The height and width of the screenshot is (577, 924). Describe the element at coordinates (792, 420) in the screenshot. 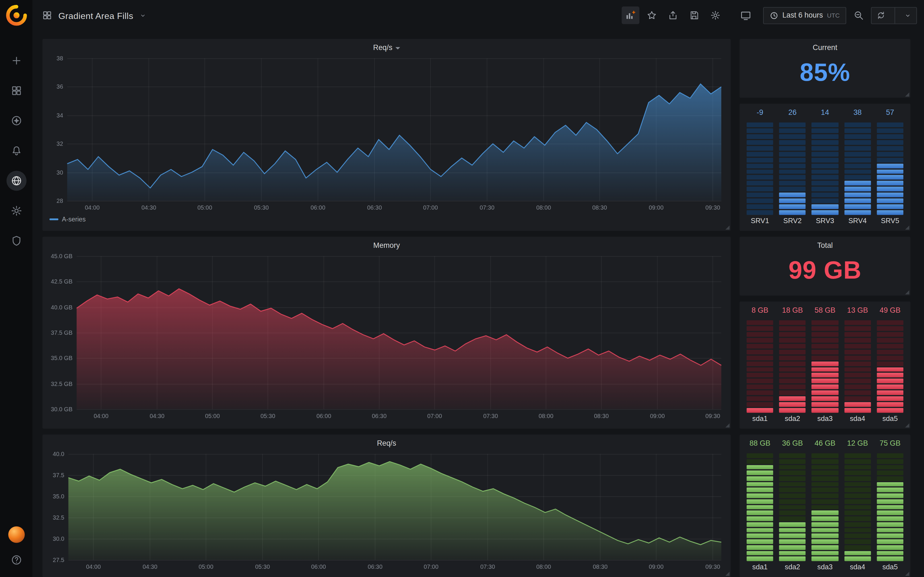

I see `gauge-label: sda2` at that location.